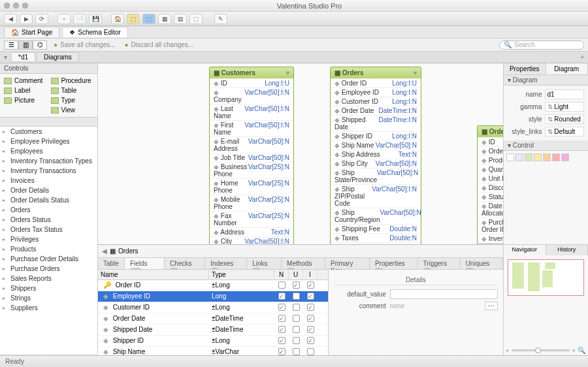  I want to click on tree-item-inventory-transactions: Inventory Transactions, so click(48, 171).